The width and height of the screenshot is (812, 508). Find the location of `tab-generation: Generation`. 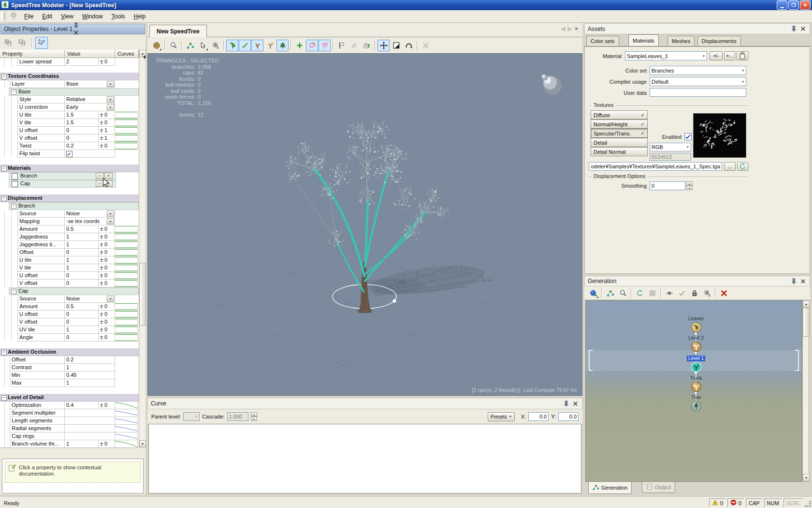

tab-generation: Generation is located at coordinates (610, 488).